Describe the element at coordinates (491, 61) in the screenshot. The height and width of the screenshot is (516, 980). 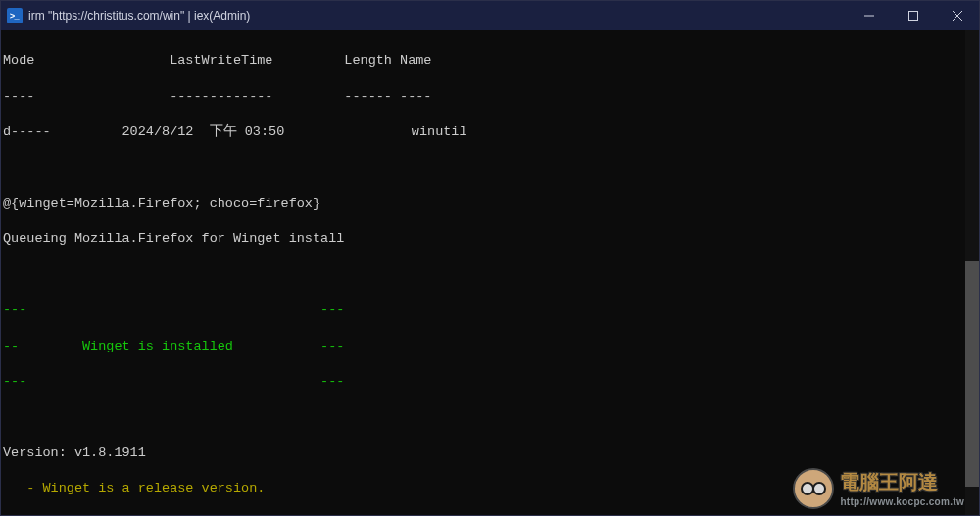
I see `header-mode: Mode LastWriteTime Length Name` at that location.